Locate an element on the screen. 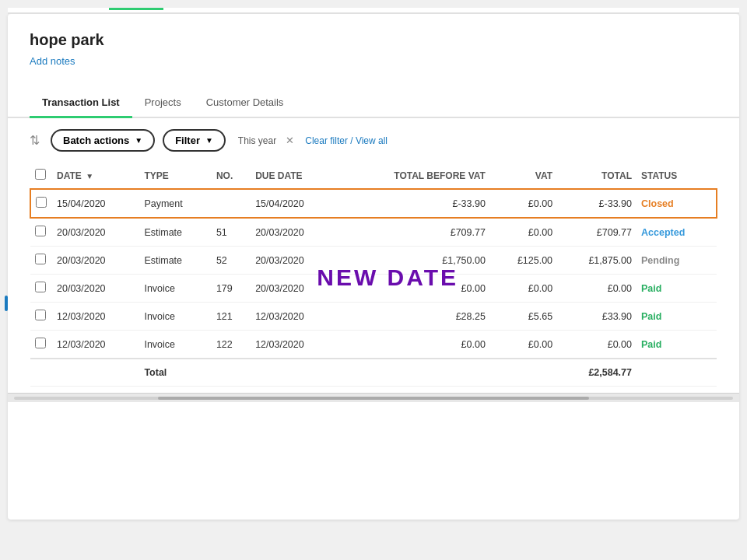  cell-total-5: £33.90 is located at coordinates (597, 317).